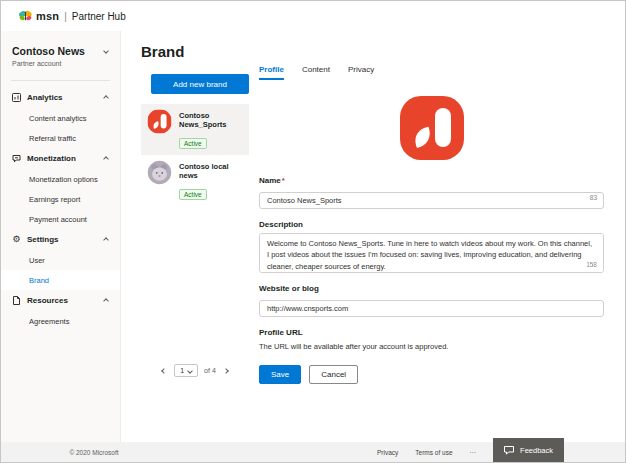 Image resolution: width=626 pixels, height=463 pixels. What do you see at coordinates (60, 51) in the screenshot?
I see `account-name: Contoso News` at bounding box center [60, 51].